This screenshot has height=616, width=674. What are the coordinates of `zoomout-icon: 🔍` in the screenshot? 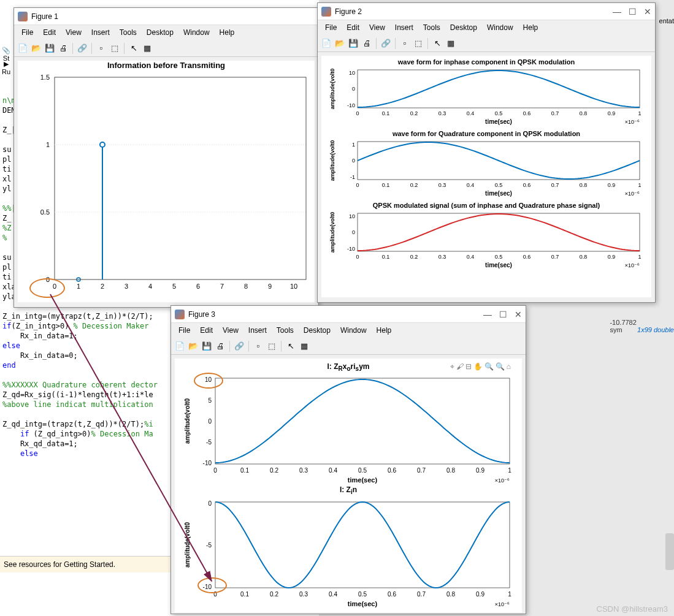 It's located at (500, 367).